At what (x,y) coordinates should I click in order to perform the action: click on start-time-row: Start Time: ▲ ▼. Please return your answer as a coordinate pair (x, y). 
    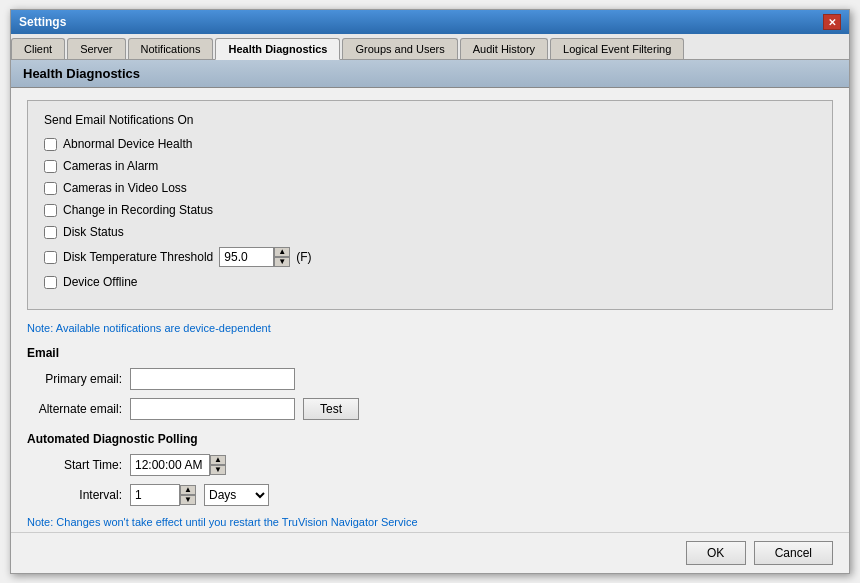
    Looking at the image, I should click on (430, 465).